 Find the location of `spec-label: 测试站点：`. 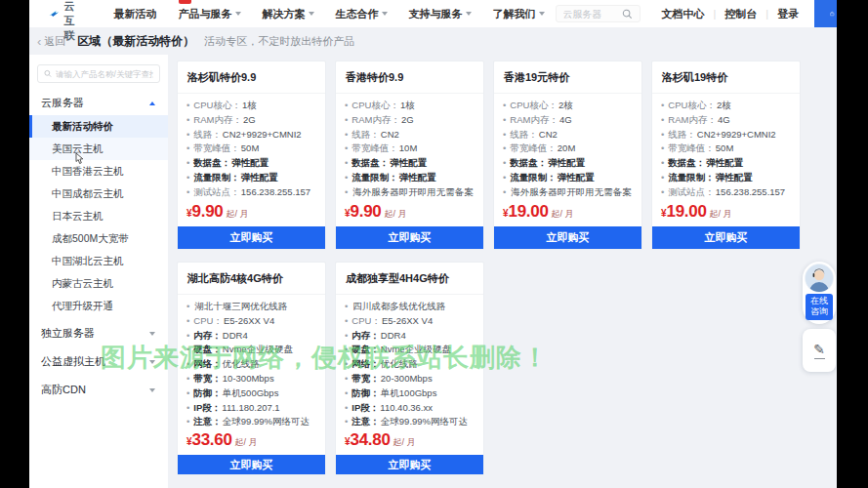

spec-label: 测试站点： is located at coordinates (691, 191).